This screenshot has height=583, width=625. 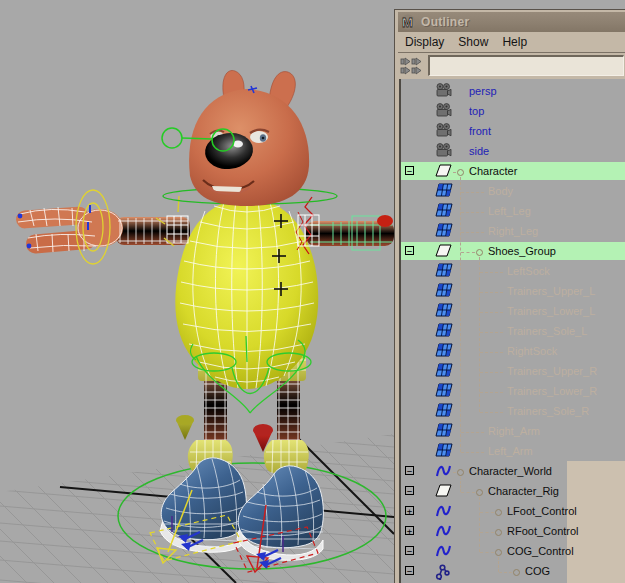 What do you see at coordinates (513, 451) in the screenshot?
I see `outliner-row-left_arm: Left_Arm` at bounding box center [513, 451].